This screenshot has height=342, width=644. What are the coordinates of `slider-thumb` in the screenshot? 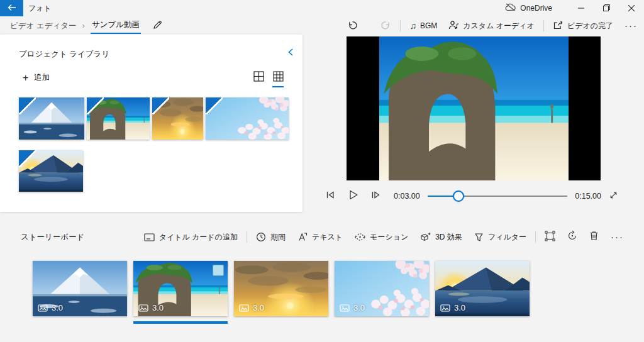 It's located at (458, 196).